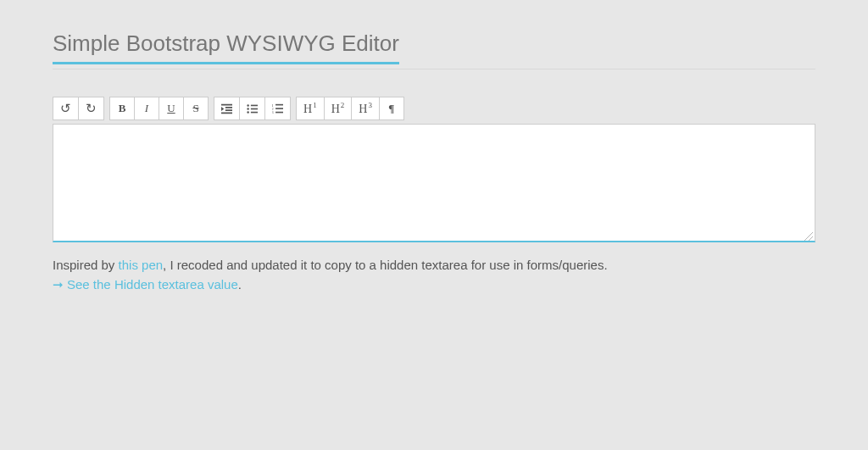 The height and width of the screenshot is (450, 868). What do you see at coordinates (338, 108) in the screenshot?
I see `h2-button: H2` at bounding box center [338, 108].